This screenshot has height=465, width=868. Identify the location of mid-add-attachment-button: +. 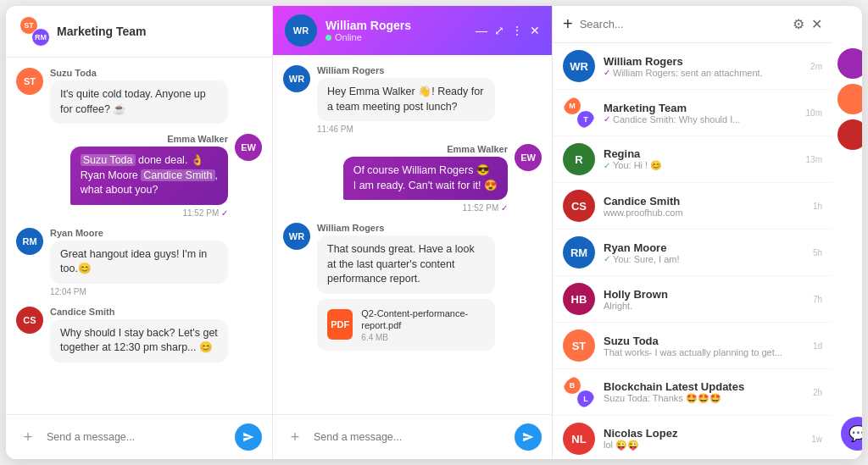
(295, 437).